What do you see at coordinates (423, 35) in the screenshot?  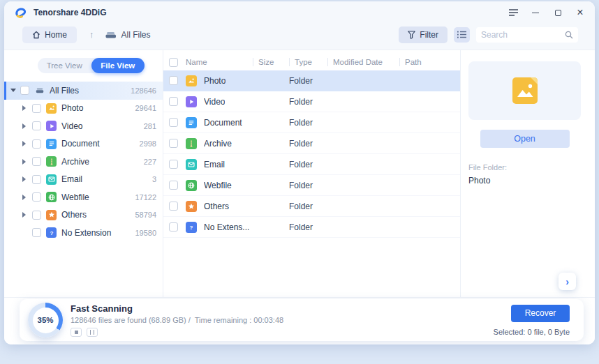 I see `filter-button: Filter` at bounding box center [423, 35].